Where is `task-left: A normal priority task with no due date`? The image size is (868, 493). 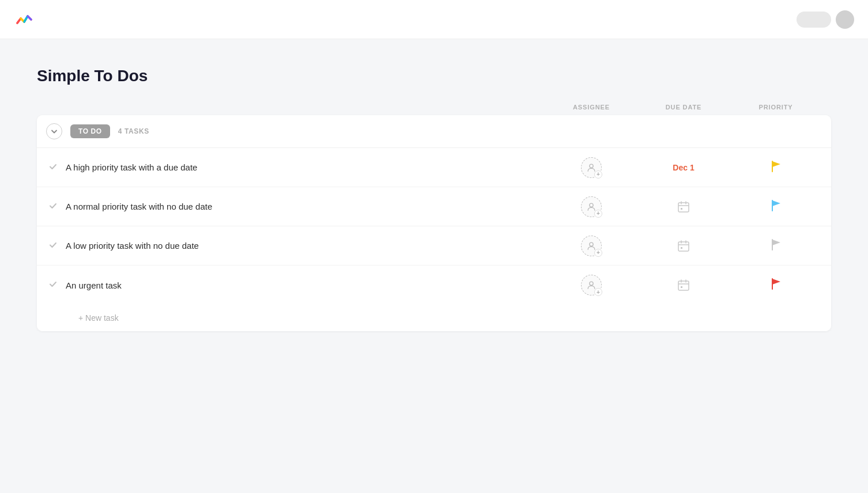 task-left: A normal priority task with no due date is located at coordinates (296, 207).